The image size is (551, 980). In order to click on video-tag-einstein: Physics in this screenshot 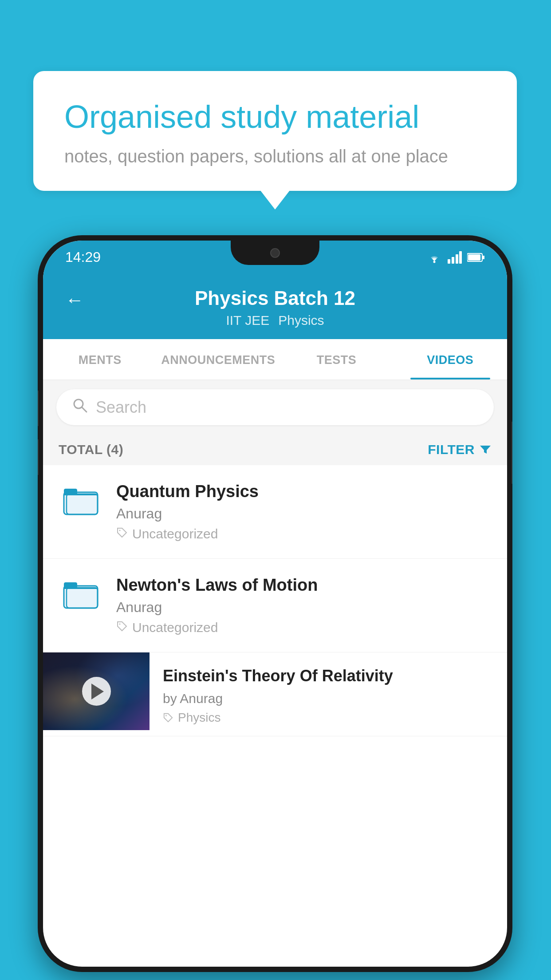, I will do `click(328, 718)`.